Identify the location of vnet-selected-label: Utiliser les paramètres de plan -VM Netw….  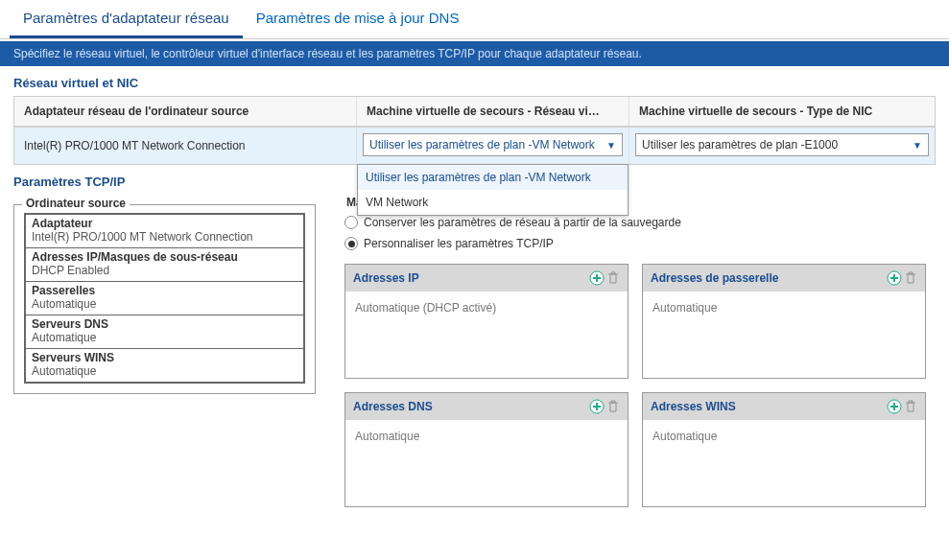
(482, 145).